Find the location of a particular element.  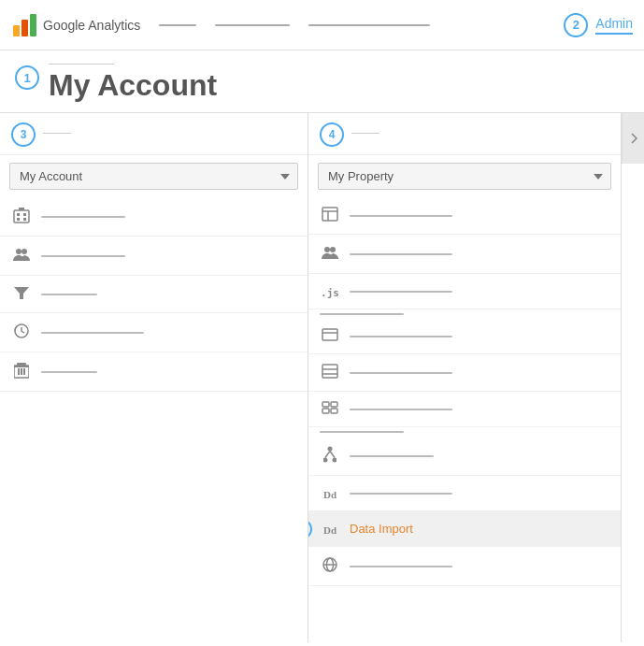

property-dropdown: My Property is located at coordinates (465, 176).